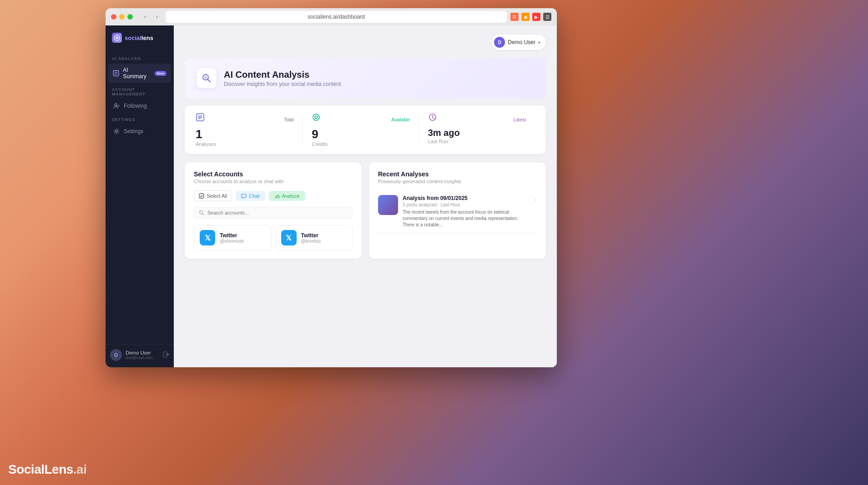 The height and width of the screenshot is (485, 868). Describe the element at coordinates (217, 196) in the screenshot. I see `select-all-label: Select All` at that location.